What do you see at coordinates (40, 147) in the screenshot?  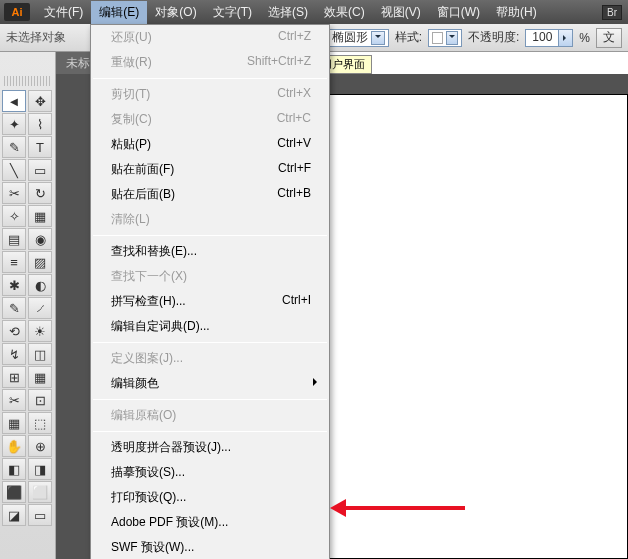 I see `tool-5: T` at bounding box center [40, 147].